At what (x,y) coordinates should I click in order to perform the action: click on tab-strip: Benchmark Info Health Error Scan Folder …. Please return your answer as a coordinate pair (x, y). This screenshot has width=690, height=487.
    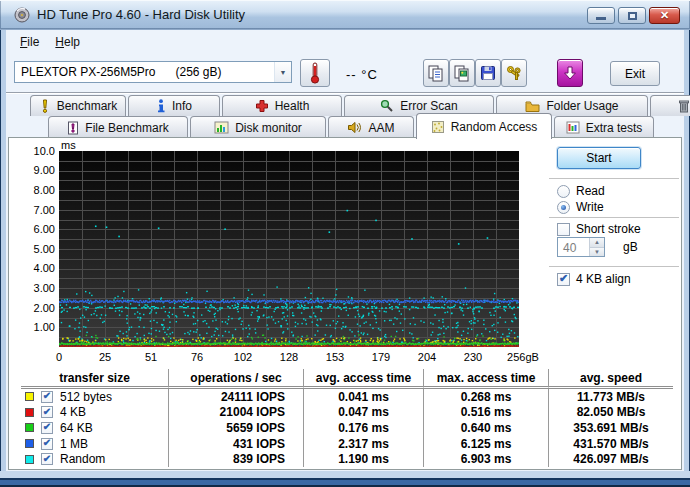
    Looking at the image, I should click on (345, 115).